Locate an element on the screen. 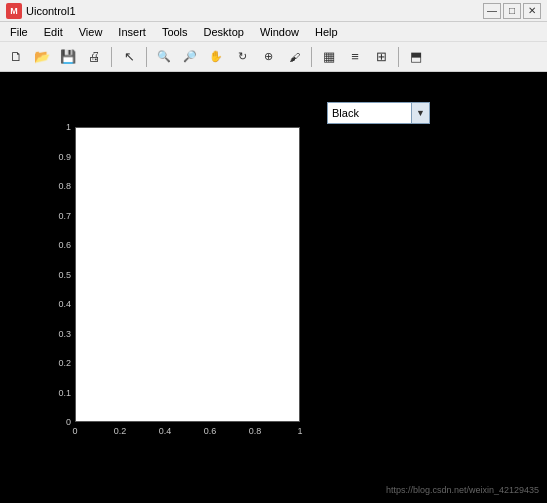  rotate-button: ↻ is located at coordinates (242, 57).